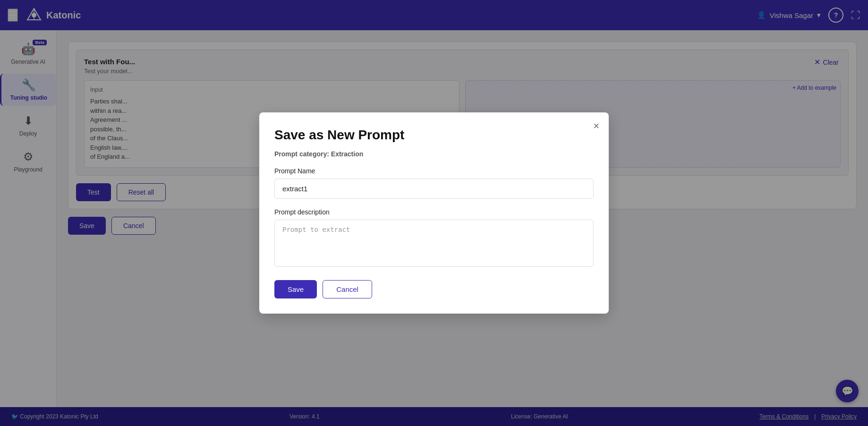  Describe the element at coordinates (347, 154) in the screenshot. I see `modal-category-value: Extraction` at that location.